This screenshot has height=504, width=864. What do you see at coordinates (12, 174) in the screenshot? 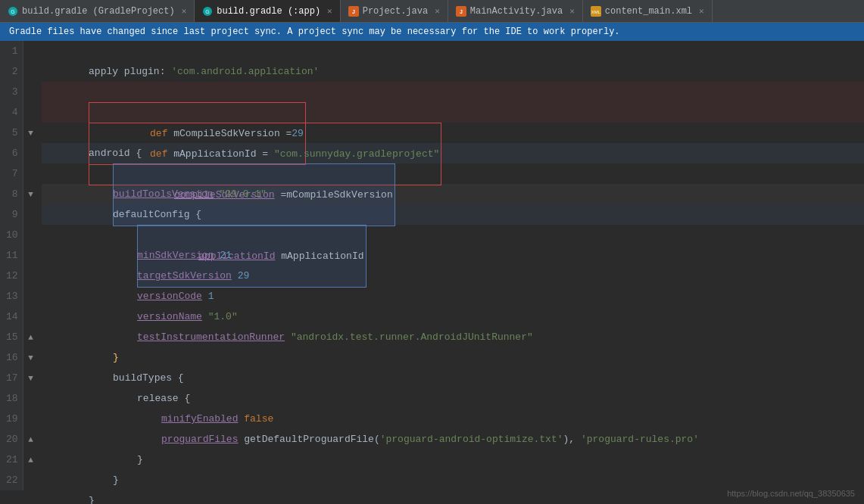
I see `line-num-7: 7` at bounding box center [12, 174].